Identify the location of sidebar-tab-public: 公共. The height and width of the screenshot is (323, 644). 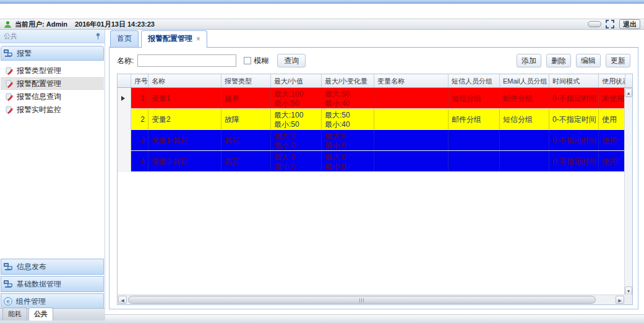
(41, 314).